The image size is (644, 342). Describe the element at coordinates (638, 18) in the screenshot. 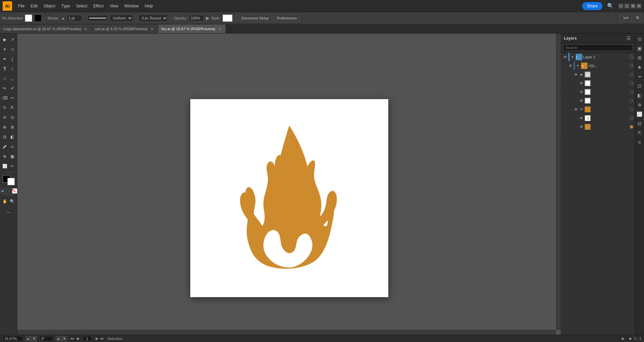

I see `workspace-icon: ⊞` at that location.